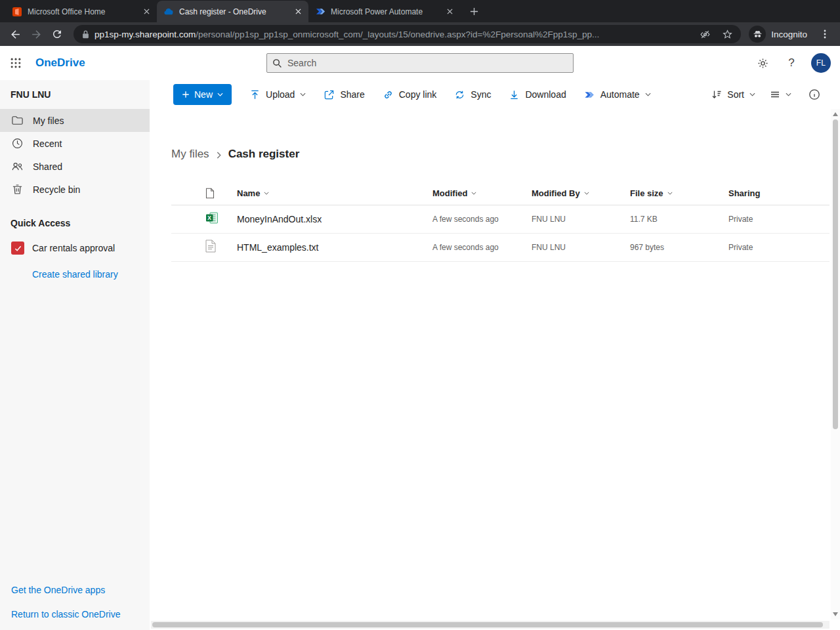 The width and height of the screenshot is (840, 630). I want to click on file-row: HTML_examples.txt A few seconds ago FNU …, so click(500, 248).